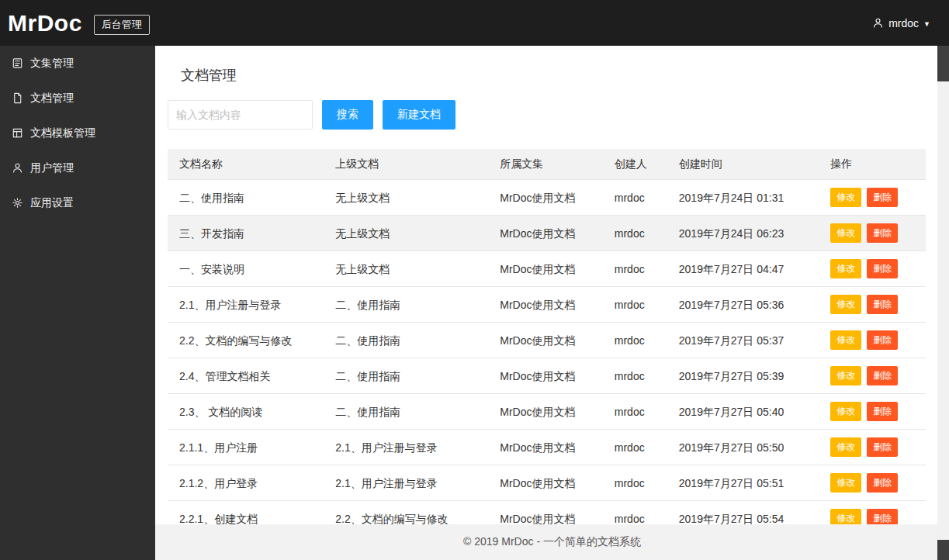  I want to click on scrollbar-thumb, so click(944, 64).